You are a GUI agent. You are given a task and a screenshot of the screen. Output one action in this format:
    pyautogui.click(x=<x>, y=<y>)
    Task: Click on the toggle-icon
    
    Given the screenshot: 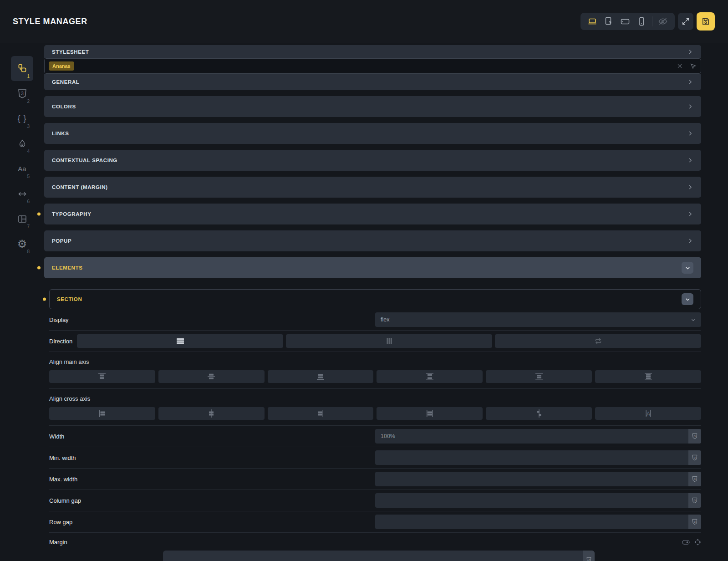 What is the action you would take?
    pyautogui.click(x=686, y=542)
    